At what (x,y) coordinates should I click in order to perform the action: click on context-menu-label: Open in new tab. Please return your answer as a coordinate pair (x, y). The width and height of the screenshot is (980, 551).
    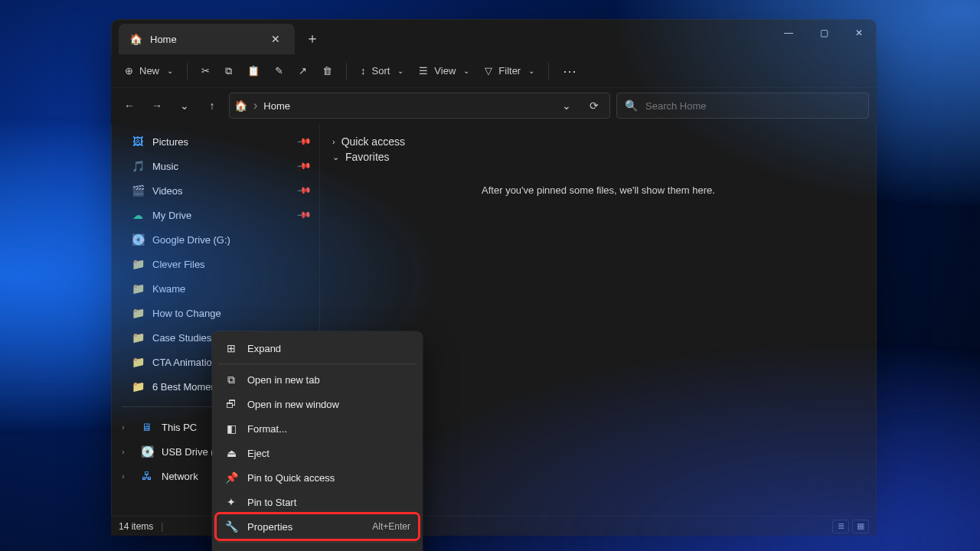
    Looking at the image, I should click on (283, 380).